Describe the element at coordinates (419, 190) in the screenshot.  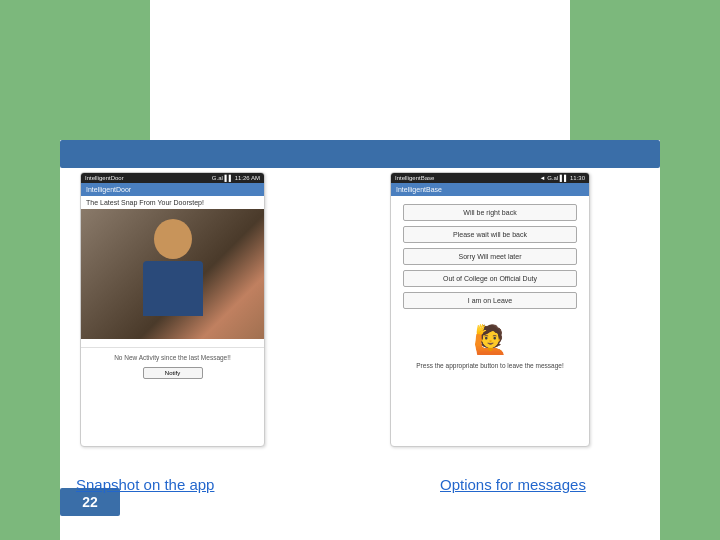
I see `right-app-title: IntelligentBase` at that location.